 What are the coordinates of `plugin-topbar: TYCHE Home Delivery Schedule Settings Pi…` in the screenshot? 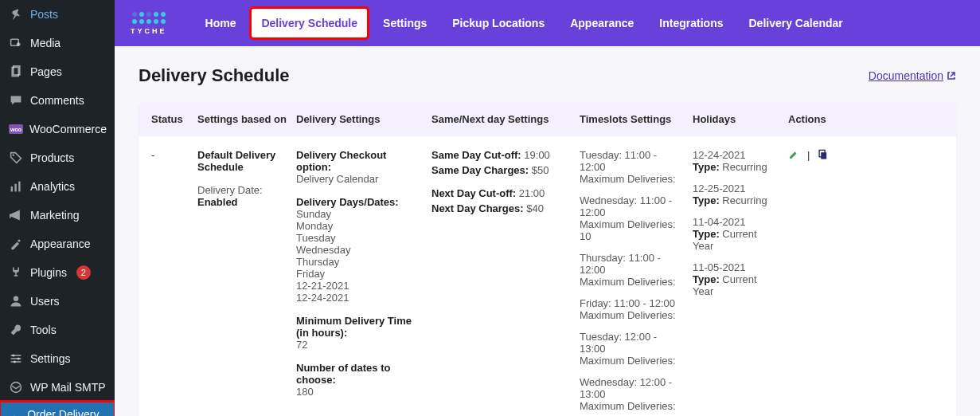 It's located at (548, 23).